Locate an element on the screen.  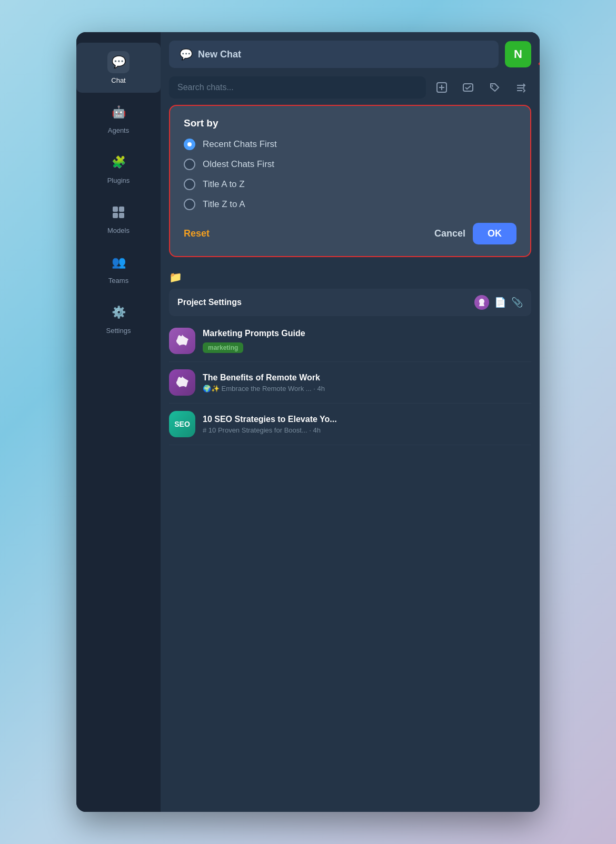
openai-icon is located at coordinates (482, 302).